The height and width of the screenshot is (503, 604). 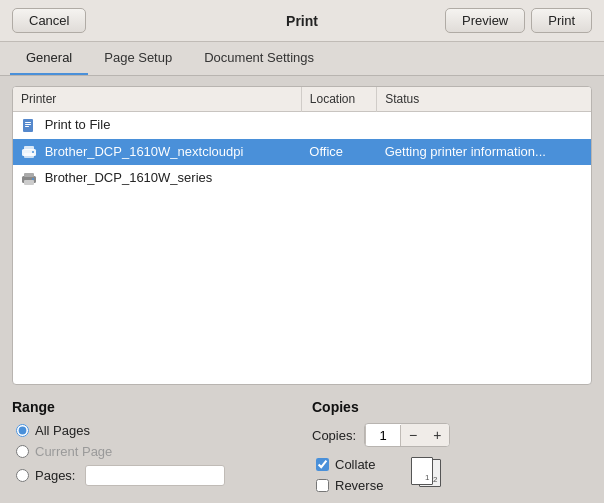 What do you see at coordinates (259, 58) in the screenshot?
I see `tab-document-settings: Document Settings` at bounding box center [259, 58].